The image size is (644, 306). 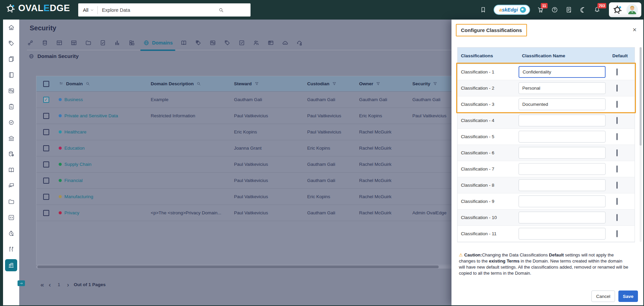 What do you see at coordinates (46, 84) in the screenshot?
I see `select-all-checkbox` at bounding box center [46, 84].